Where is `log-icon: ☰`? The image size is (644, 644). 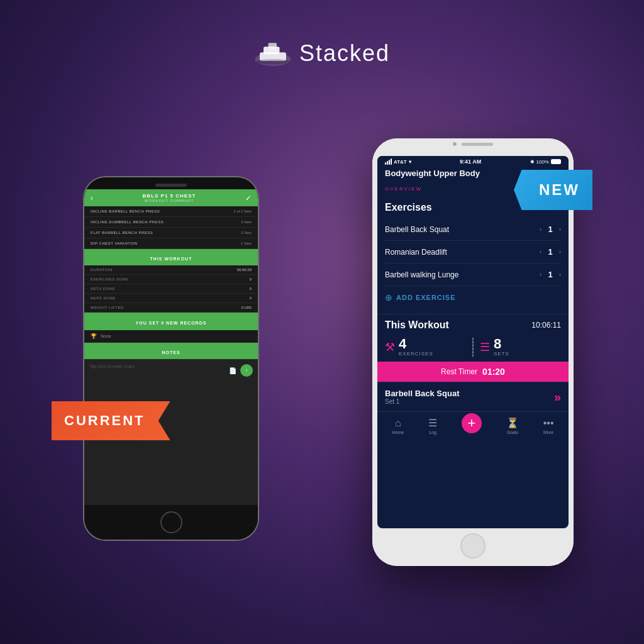
log-icon: ☰ is located at coordinates (433, 423).